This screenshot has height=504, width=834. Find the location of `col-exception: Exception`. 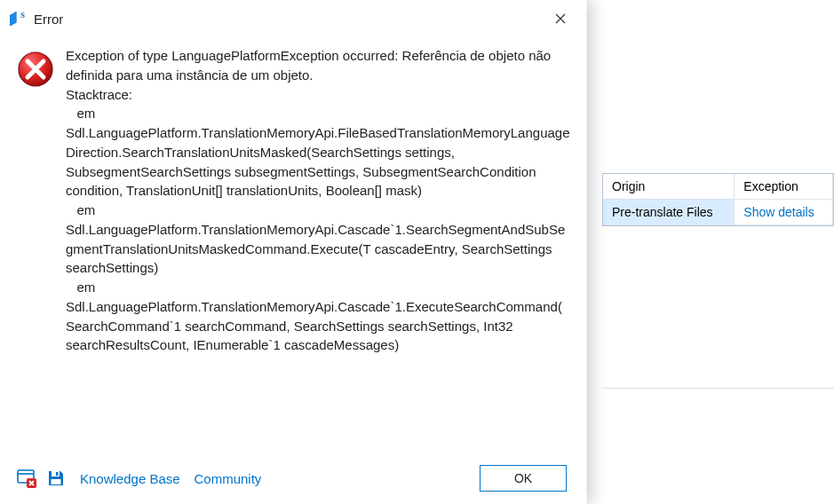

col-exception: Exception is located at coordinates (783, 186).